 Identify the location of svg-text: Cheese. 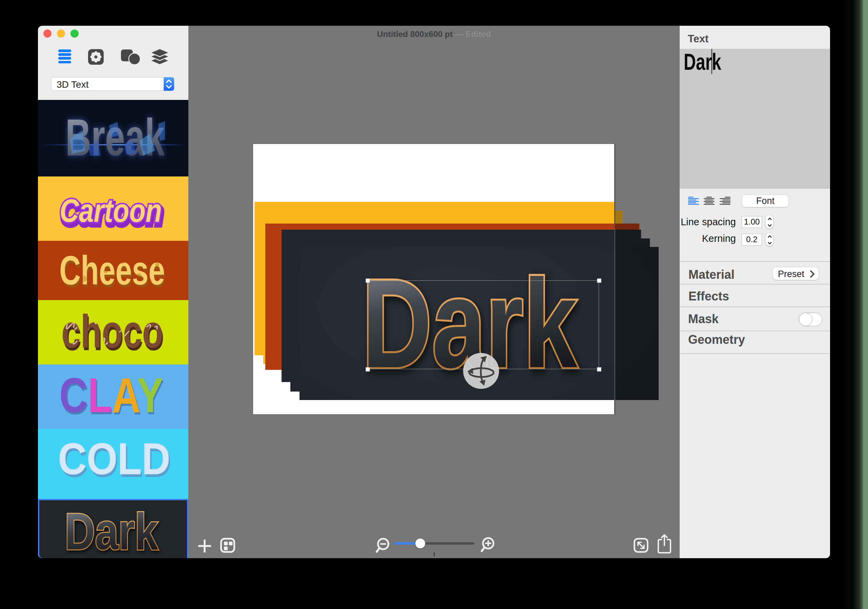
(112, 270).